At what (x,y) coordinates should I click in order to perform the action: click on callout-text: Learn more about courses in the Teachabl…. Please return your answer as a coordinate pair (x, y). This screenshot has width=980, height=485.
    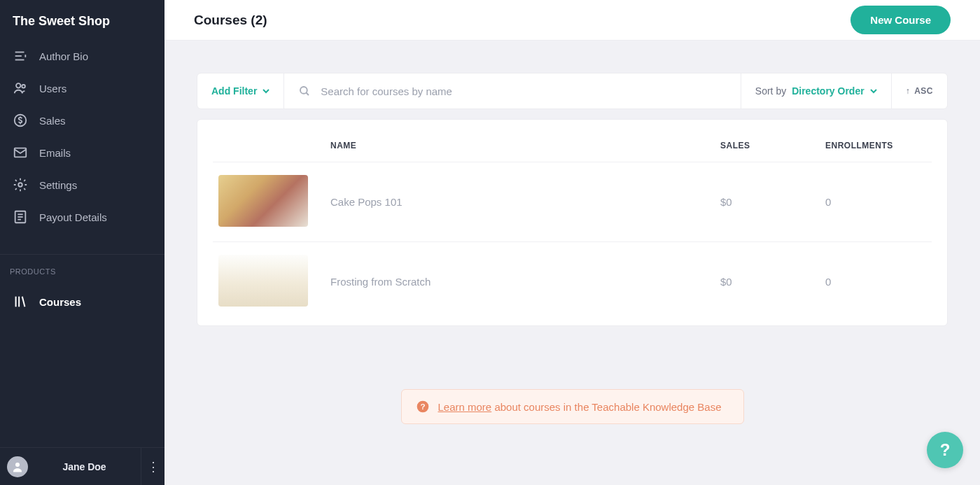
    Looking at the image, I should click on (580, 407).